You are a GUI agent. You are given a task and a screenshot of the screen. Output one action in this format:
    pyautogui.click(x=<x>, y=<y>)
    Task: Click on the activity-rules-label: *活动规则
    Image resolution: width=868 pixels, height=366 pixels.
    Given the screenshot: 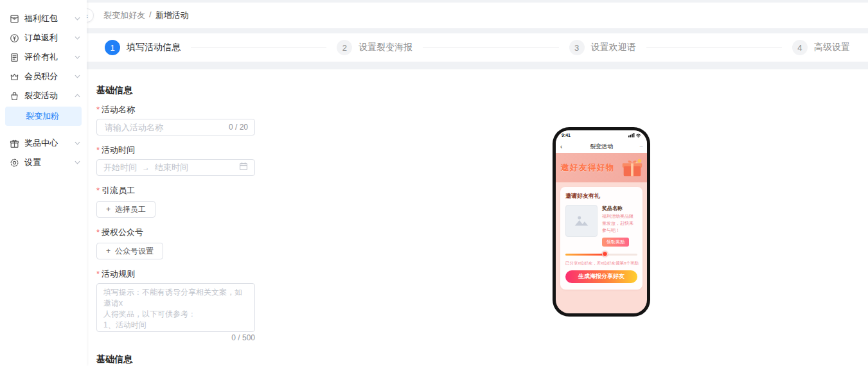 What is the action you would take?
    pyautogui.click(x=482, y=274)
    